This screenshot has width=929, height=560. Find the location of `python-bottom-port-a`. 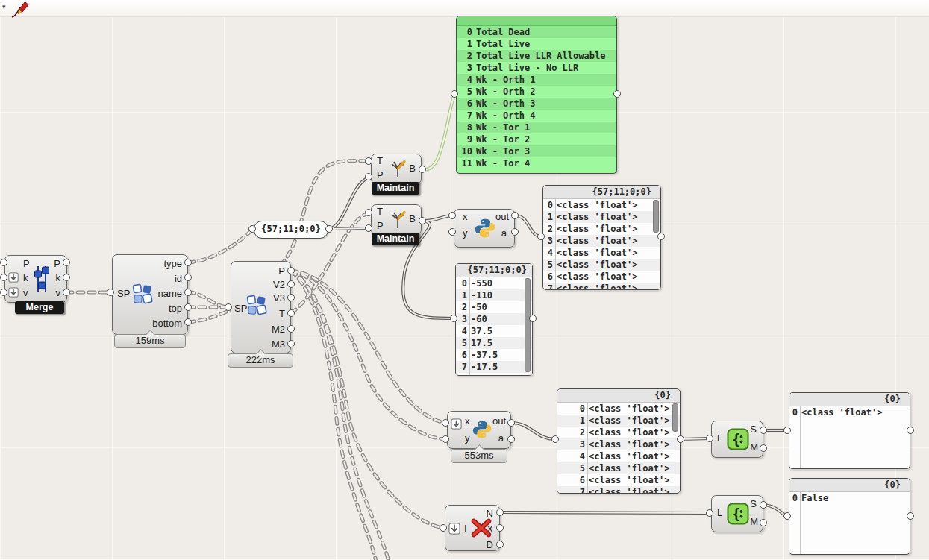

python-bottom-port-a is located at coordinates (511, 439).